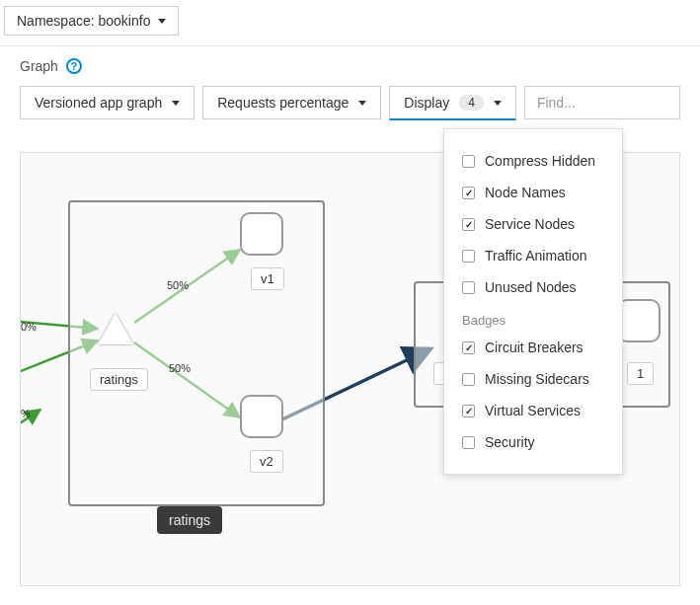 Image resolution: width=700 pixels, height=605 pixels. I want to click on label-right-1: 1, so click(640, 373).